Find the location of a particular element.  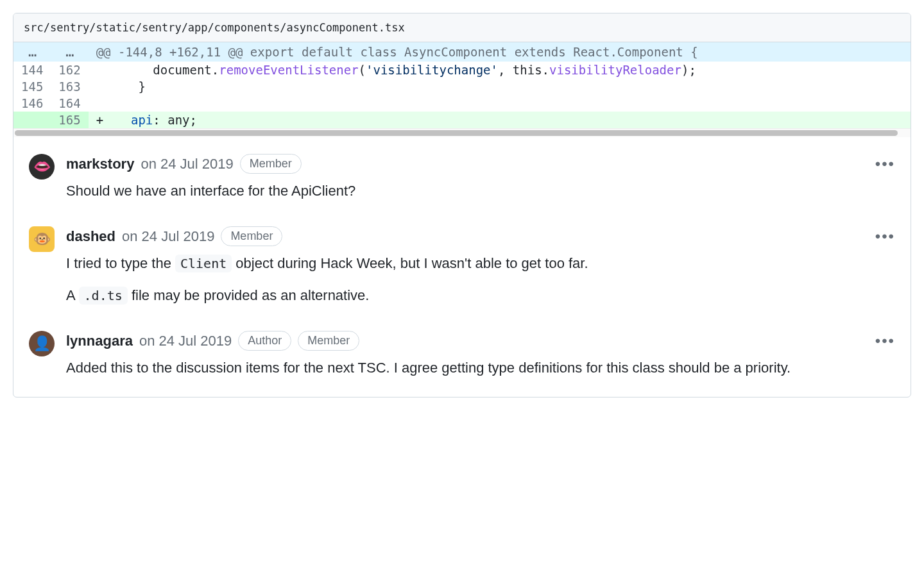

new-line-number: 164 is located at coordinates (69, 103).